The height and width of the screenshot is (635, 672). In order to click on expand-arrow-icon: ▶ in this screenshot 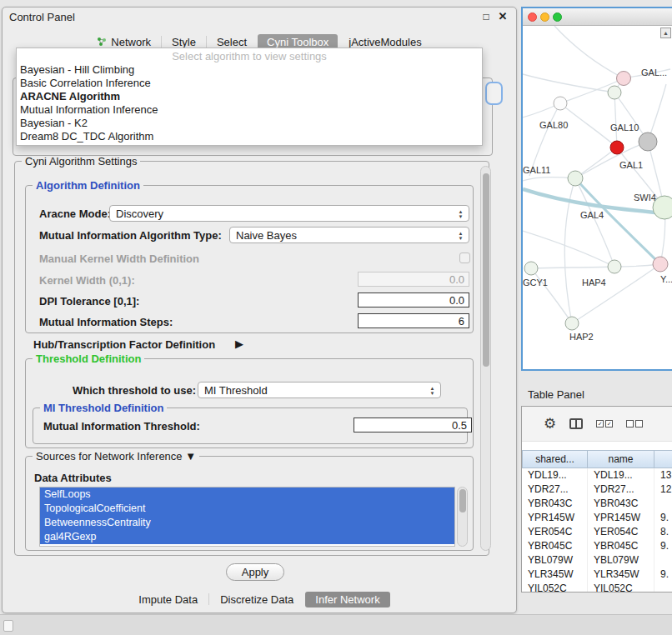, I will do `click(239, 343)`.